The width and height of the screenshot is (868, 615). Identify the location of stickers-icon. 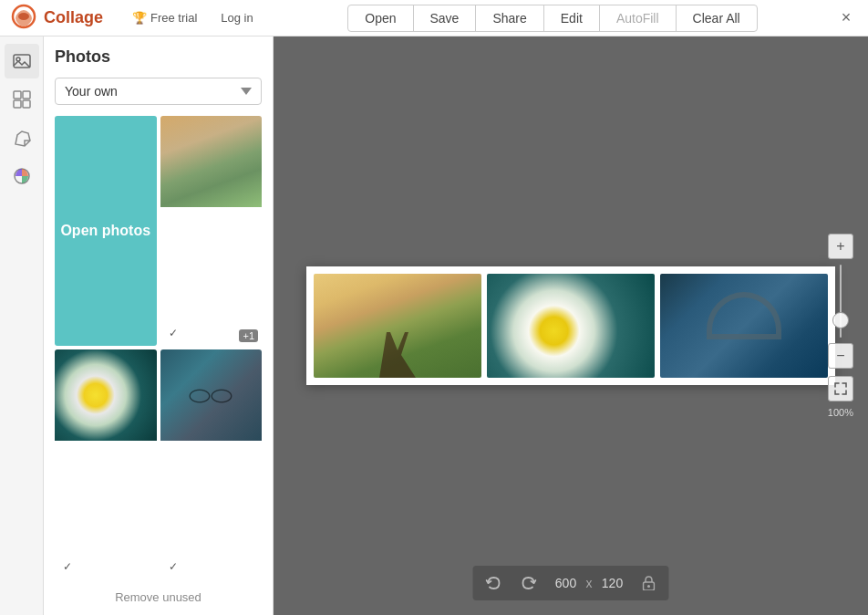
(22, 138).